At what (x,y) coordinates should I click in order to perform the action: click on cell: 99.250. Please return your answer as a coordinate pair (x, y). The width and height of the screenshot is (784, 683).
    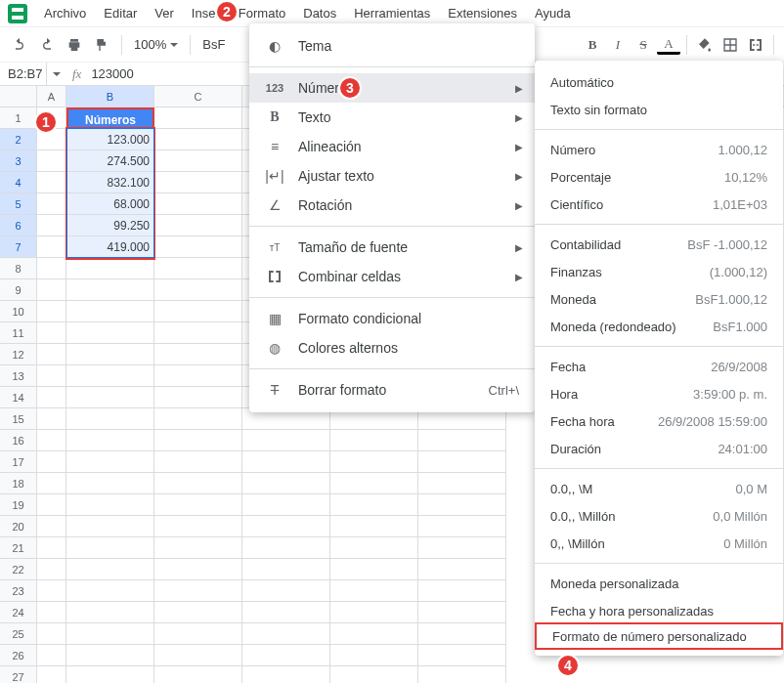
    Looking at the image, I should click on (110, 226).